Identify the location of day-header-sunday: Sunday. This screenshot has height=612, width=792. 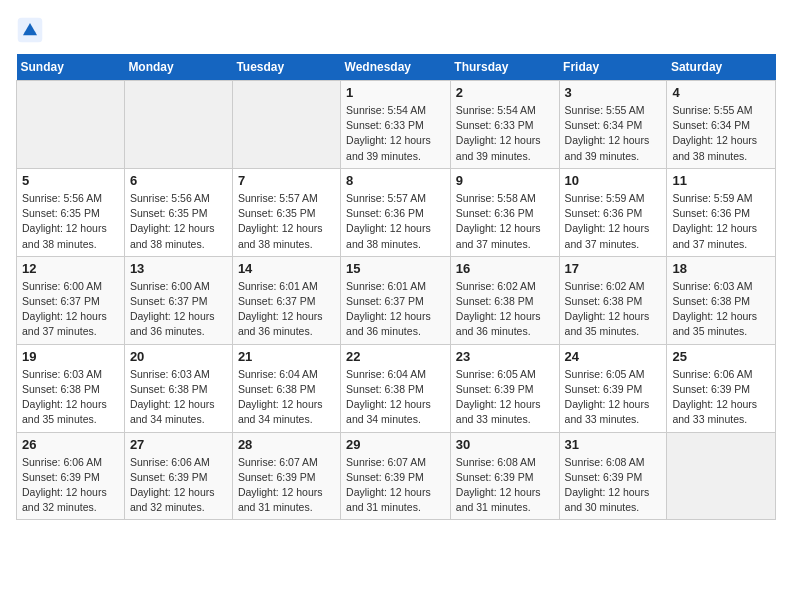
(71, 68).